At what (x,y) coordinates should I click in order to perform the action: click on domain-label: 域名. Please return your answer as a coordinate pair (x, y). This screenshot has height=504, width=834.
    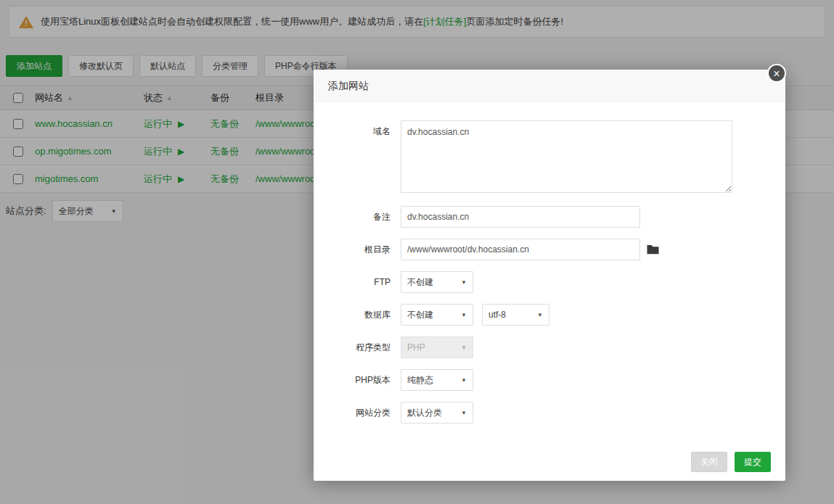
    Looking at the image, I should click on (359, 131).